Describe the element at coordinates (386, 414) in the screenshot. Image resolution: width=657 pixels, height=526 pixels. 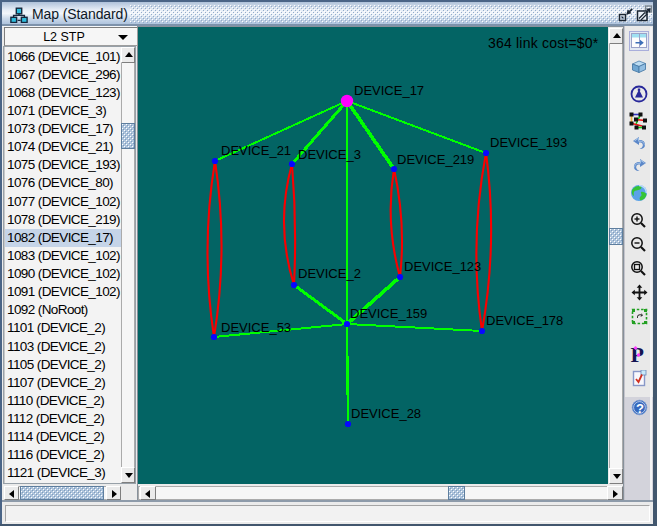
I see `svg-text: DEVICE_28` at that location.